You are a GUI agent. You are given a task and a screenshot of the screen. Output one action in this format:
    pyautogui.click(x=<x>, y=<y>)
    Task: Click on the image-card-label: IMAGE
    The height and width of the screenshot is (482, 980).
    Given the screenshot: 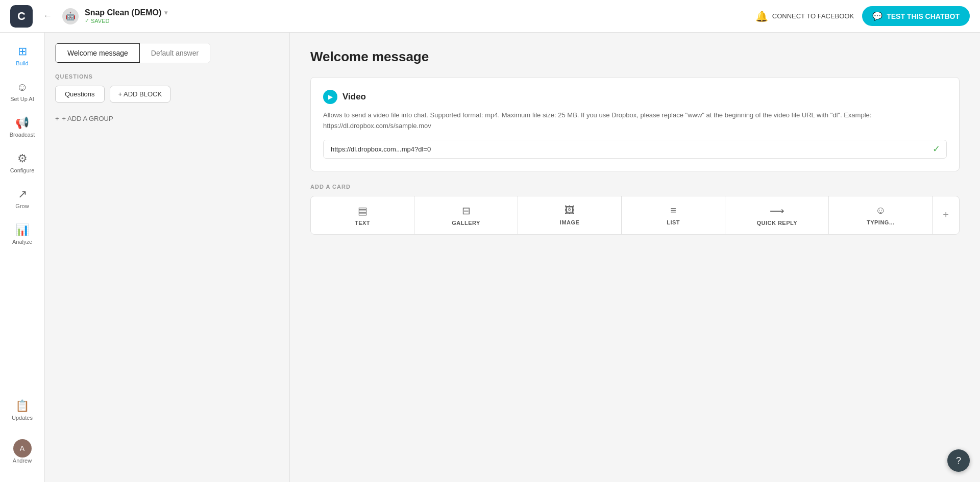 What is the action you would take?
    pyautogui.click(x=570, y=222)
    